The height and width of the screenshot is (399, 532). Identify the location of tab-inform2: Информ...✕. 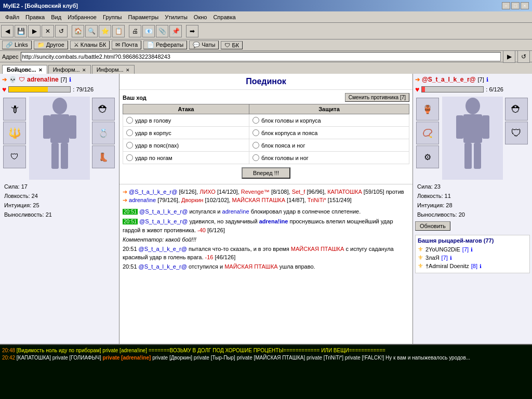
(113, 70).